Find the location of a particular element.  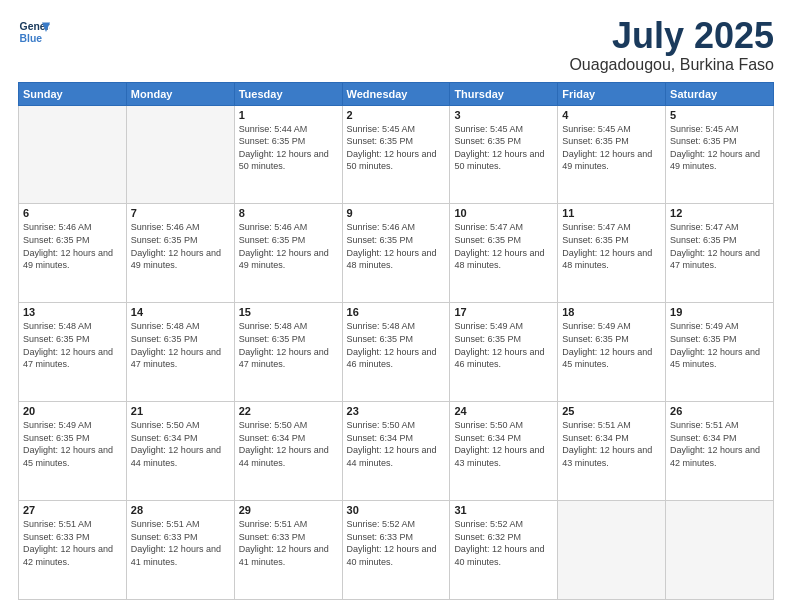

table-row: 13Sunrise: 5:48 AMSunset: 6:35 PMDayligh… is located at coordinates (73, 352).